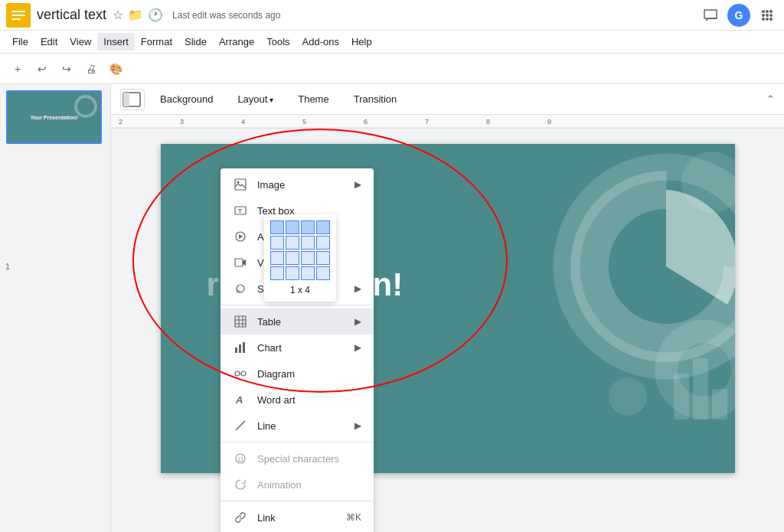 The width and height of the screenshot is (784, 532). I want to click on profile-avatar: G, so click(739, 15).